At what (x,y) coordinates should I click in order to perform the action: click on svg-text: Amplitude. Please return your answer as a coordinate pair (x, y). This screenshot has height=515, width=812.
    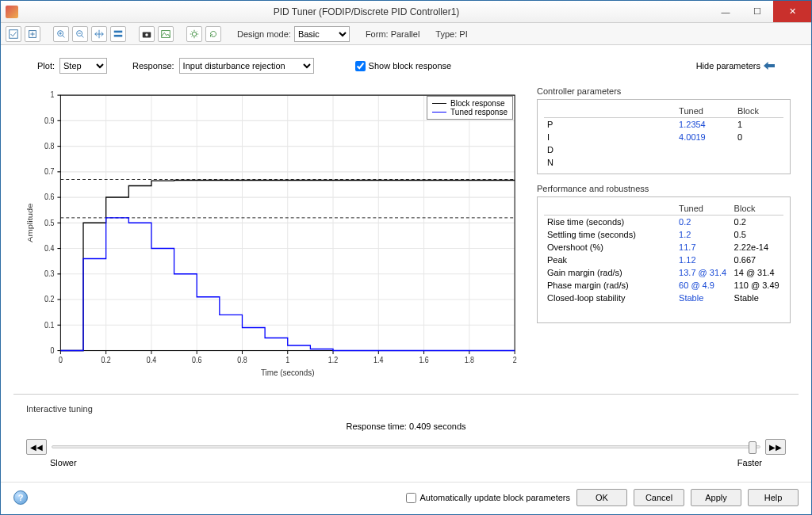
    Looking at the image, I should click on (29, 223).